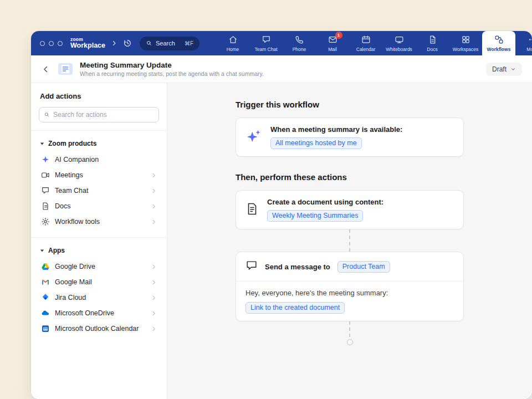 This screenshot has width=532, height=399. What do you see at coordinates (99, 222) in the screenshot?
I see `sidebar-item-workflow-tools: Workflow tools` at bounding box center [99, 222].